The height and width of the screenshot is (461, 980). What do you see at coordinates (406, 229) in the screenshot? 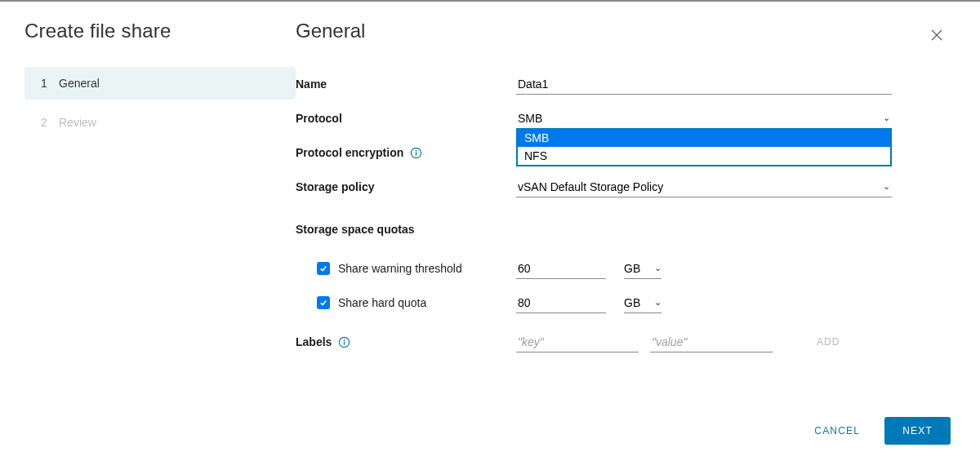
I see `quotas-label: Storage space quotas` at bounding box center [406, 229].